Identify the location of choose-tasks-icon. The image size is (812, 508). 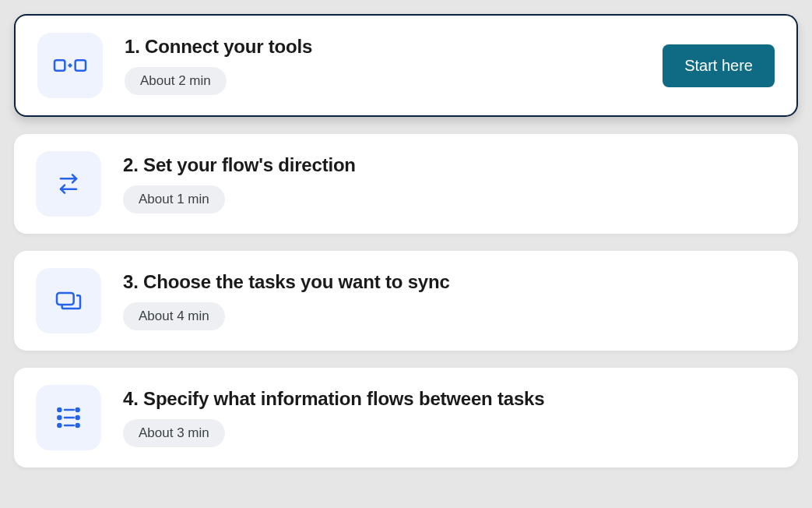
(69, 301).